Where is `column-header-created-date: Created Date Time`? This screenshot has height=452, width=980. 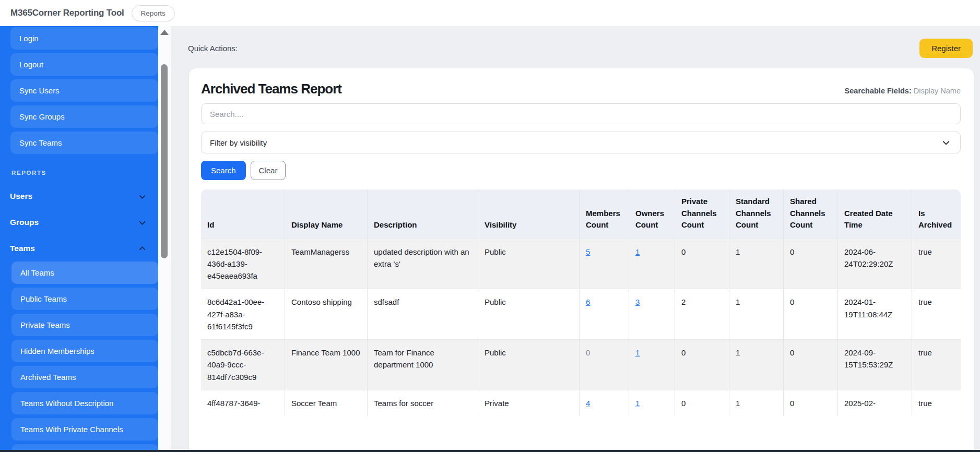 column-header-created-date: Created Date Time is located at coordinates (875, 214).